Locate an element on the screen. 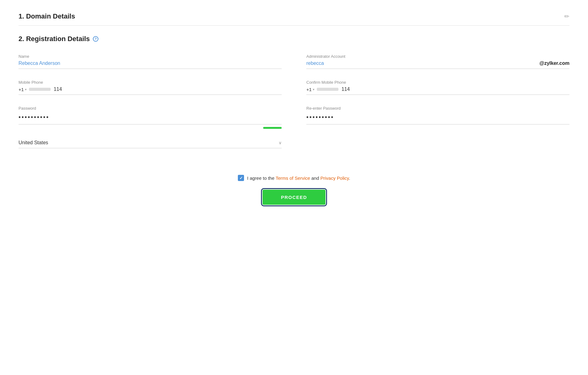 This screenshot has height=375, width=588. agree-checkbox: ✓ is located at coordinates (241, 178).